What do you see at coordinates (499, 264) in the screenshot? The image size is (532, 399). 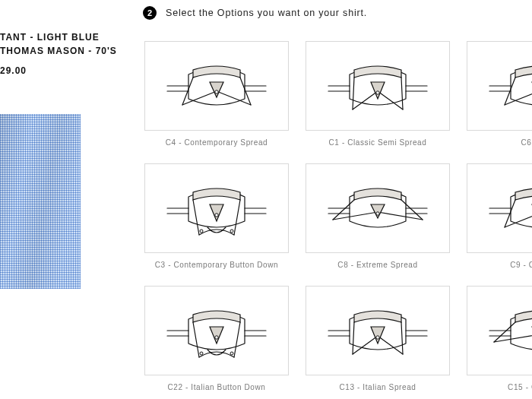 I see `collar-caption: C9 - Contempo` at bounding box center [499, 264].